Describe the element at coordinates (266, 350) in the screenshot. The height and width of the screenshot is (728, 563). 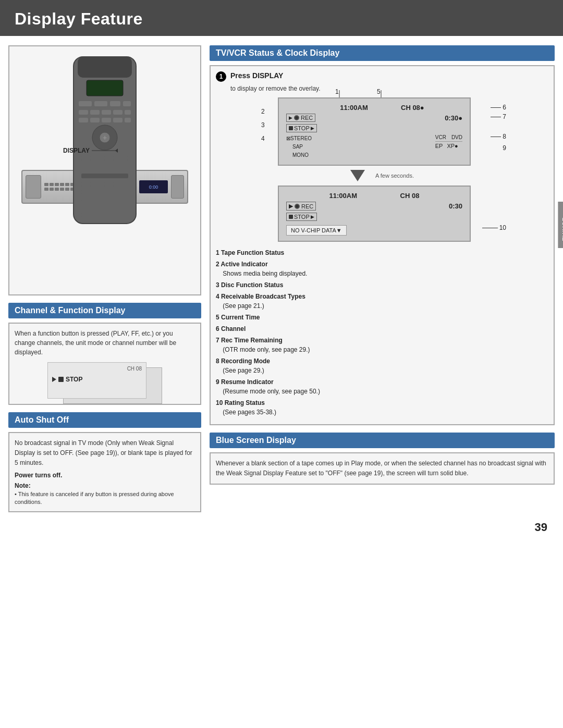
I see `item7-desc: (OTR mode only, see page 29.)` at that location.